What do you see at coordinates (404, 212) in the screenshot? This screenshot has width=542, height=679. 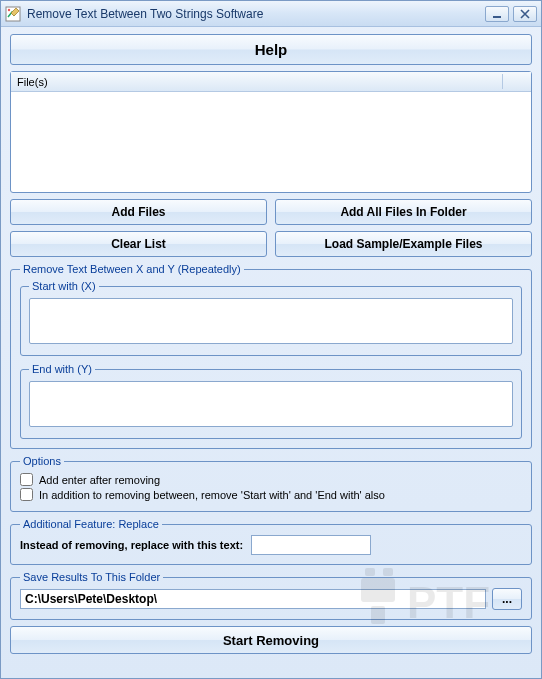 I see `add-all-files-in-folder-button: Add All Files In Folder` at bounding box center [404, 212].